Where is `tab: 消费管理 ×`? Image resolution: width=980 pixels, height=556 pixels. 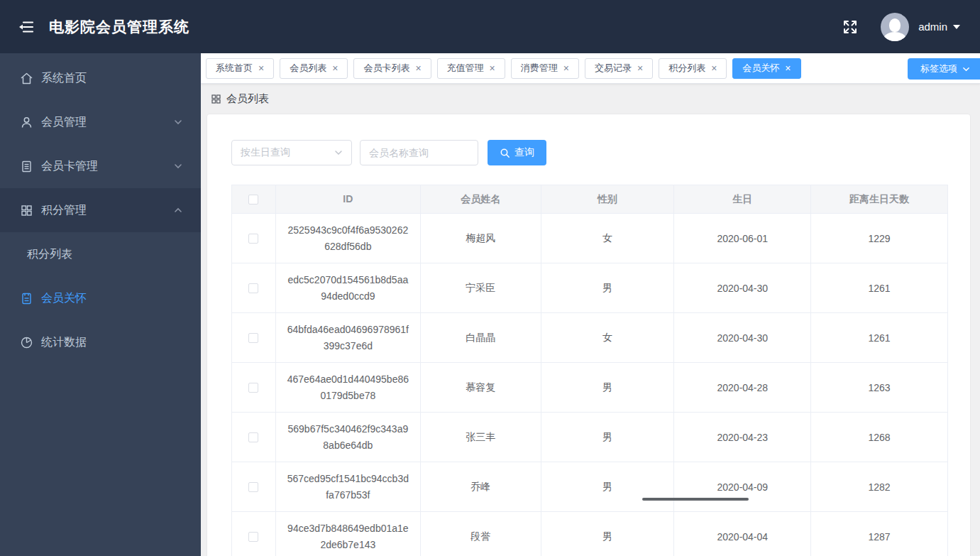
tab: 消费管理 × is located at coordinates (545, 68).